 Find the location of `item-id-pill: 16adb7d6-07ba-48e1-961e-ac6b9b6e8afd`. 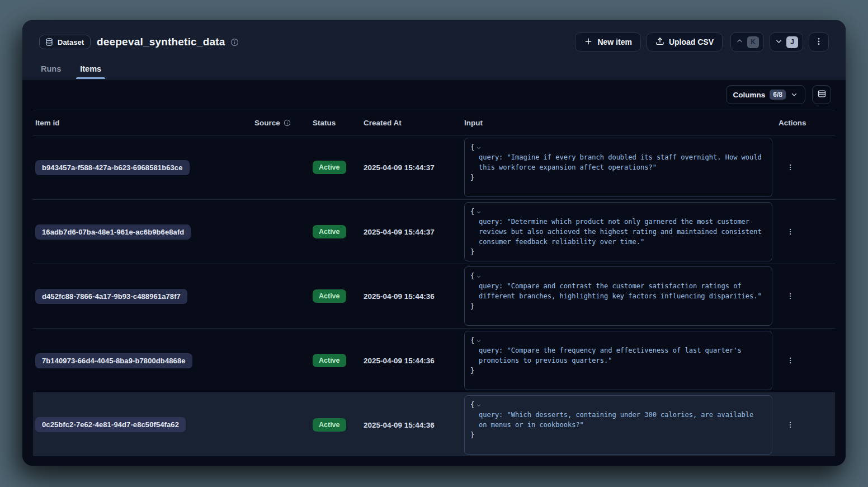

item-id-pill: 16adb7d6-07ba-48e1-961e-ac6b9b6e8afd is located at coordinates (113, 232).